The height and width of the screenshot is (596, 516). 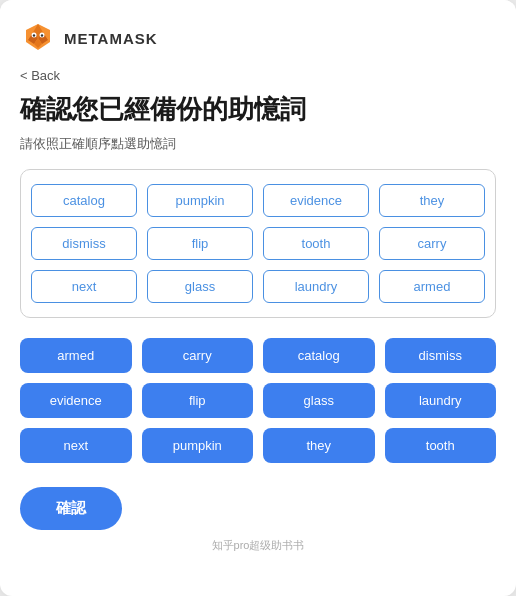 I want to click on back-link: < Back, so click(x=258, y=76).